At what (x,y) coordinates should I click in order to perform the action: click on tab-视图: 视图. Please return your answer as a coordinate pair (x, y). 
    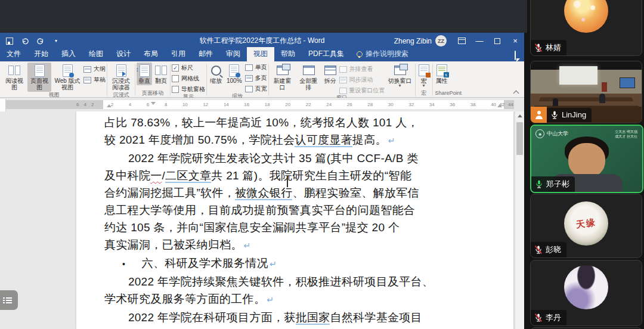
    Looking at the image, I should click on (261, 54).